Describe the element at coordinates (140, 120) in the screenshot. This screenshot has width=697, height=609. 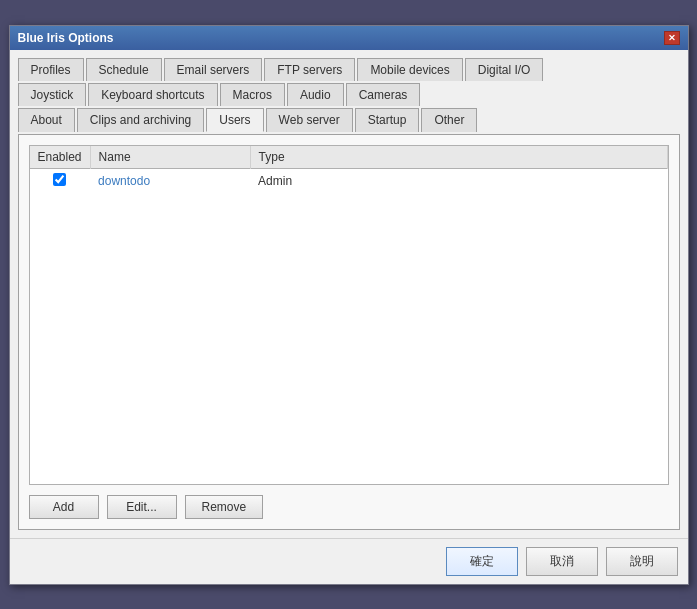
I see `tab-clips-archiving: Clips and archiving` at that location.